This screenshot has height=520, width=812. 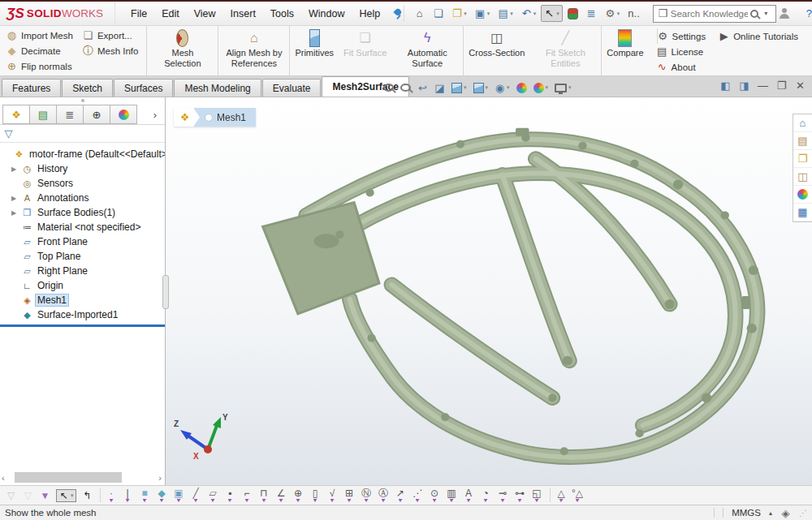 I want to click on file-explorer-icon: ❐, so click(x=802, y=159).